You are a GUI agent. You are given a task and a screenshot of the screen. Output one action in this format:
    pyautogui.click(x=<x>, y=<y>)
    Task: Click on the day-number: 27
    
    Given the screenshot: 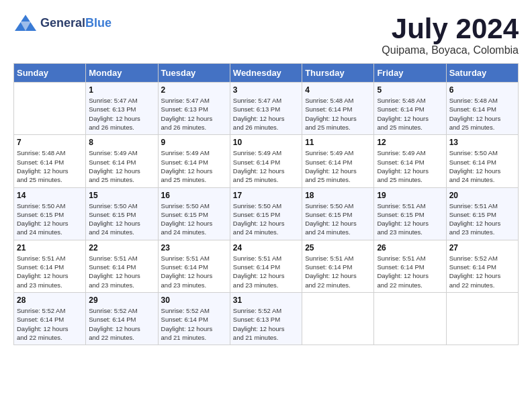 What is the action you would take?
    pyautogui.click(x=482, y=248)
    